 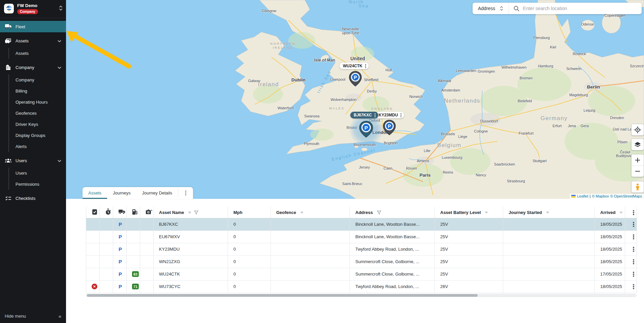 What do you see at coordinates (583, 196) in the screenshot?
I see `leaflet-link: Leaflet` at bounding box center [583, 196].